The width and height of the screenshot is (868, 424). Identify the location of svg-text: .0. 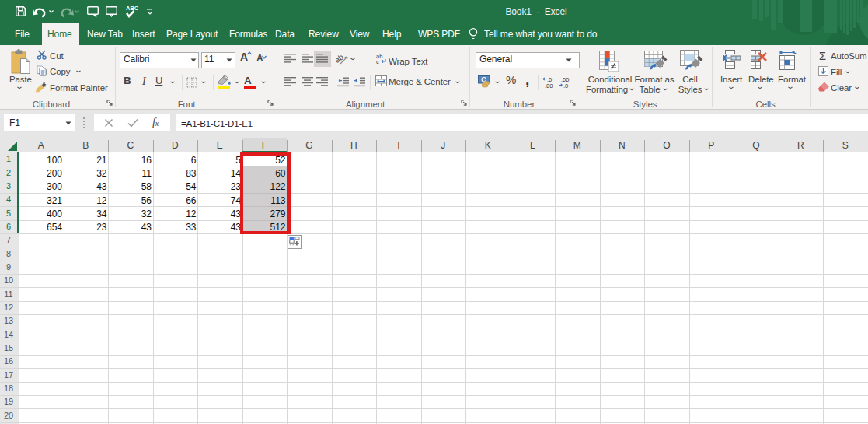
(566, 86).